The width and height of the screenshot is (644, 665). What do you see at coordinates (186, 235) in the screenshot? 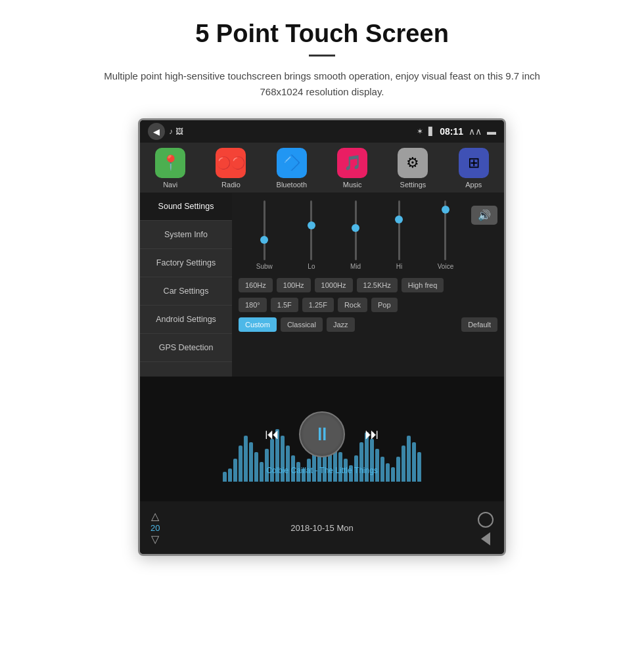
I see `sidebar-item-system-info: System Info` at bounding box center [186, 235].